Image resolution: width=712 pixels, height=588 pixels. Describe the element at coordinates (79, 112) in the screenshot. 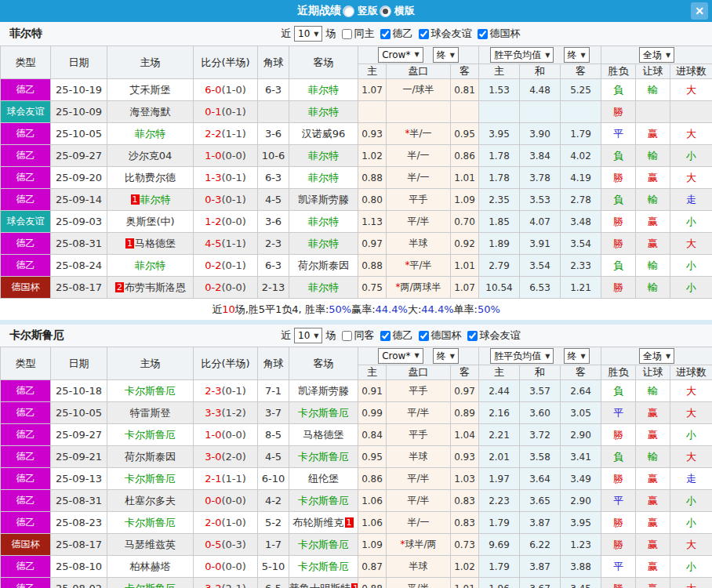

I see `match-date: 25-10-09` at that location.